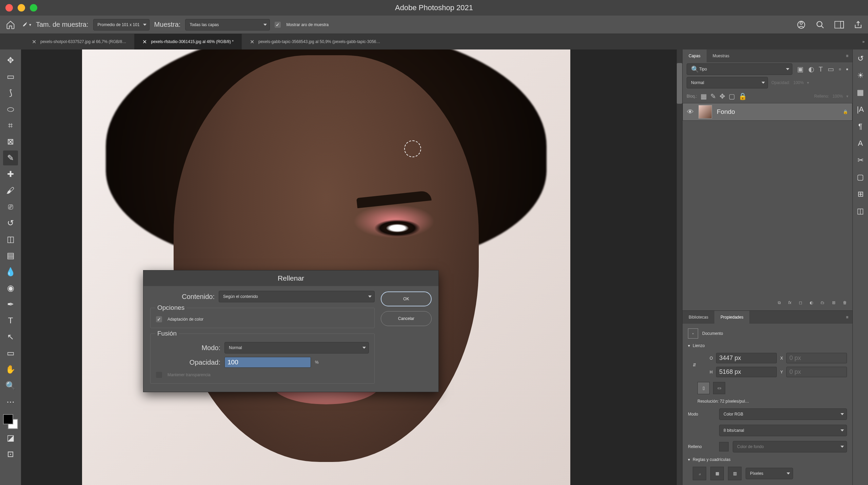 The width and height of the screenshot is (868, 485). Describe the element at coordinates (11, 25) in the screenshot. I see `home-icon` at that location.